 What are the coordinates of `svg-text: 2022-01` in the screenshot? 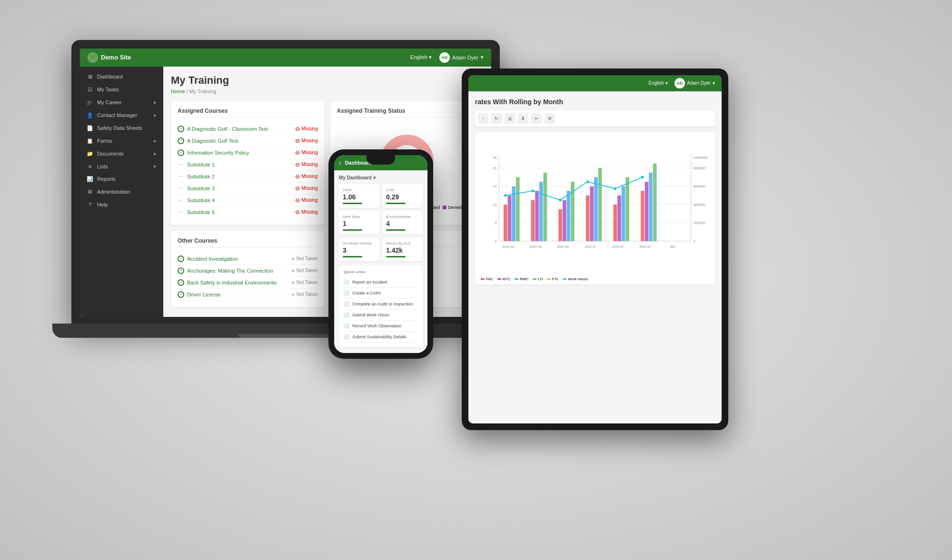 It's located at (508, 246).